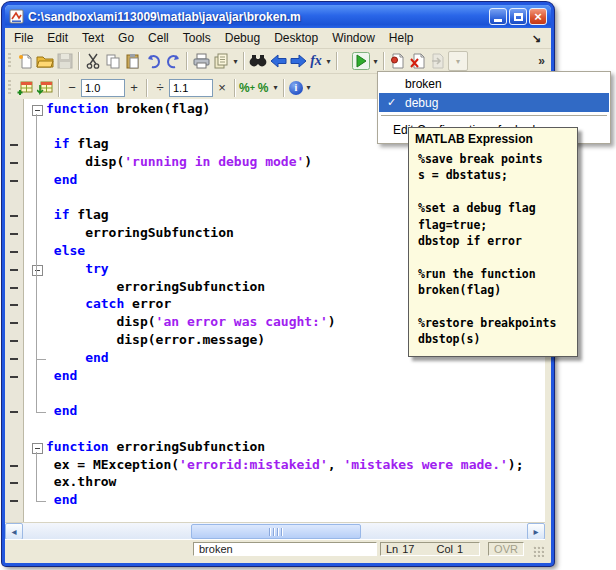 This screenshot has width=616, height=570. What do you see at coordinates (173, 61) in the screenshot?
I see `redo-button` at bounding box center [173, 61].